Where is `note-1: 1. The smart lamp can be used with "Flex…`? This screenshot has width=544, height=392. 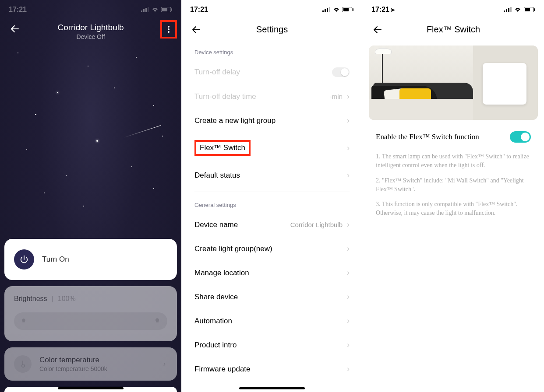 note-1: 1. The smart lamp can be used with "Flex… is located at coordinates (453, 163).